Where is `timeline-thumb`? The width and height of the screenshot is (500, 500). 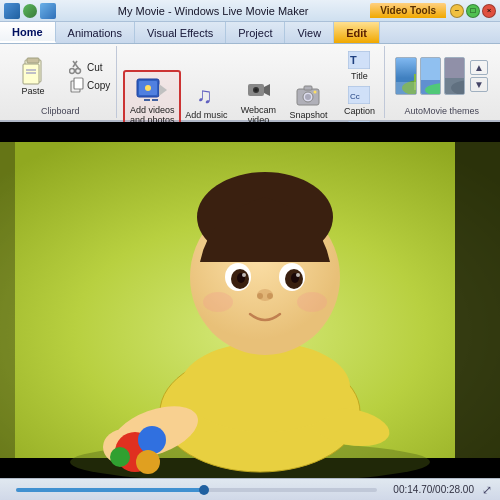 timeline-thumb is located at coordinates (204, 490).